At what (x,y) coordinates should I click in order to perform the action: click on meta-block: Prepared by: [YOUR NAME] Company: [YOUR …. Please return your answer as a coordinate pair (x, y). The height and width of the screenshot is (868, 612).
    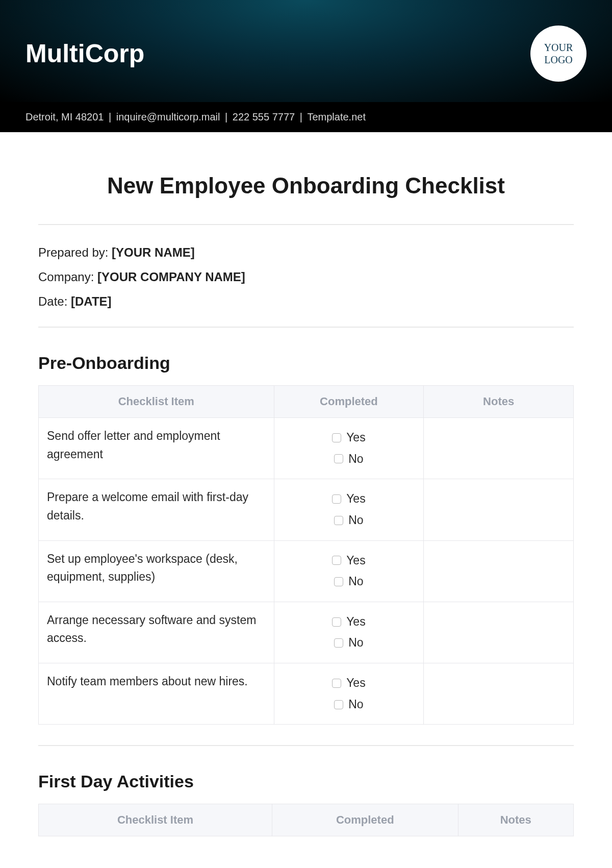
    Looking at the image, I should click on (306, 277).